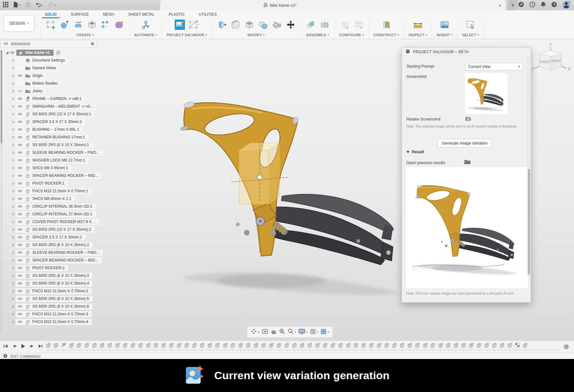 The width and height of the screenshot is (574, 392). Describe the element at coordinates (6, 346) in the screenshot. I see `skip-start-button` at that location.